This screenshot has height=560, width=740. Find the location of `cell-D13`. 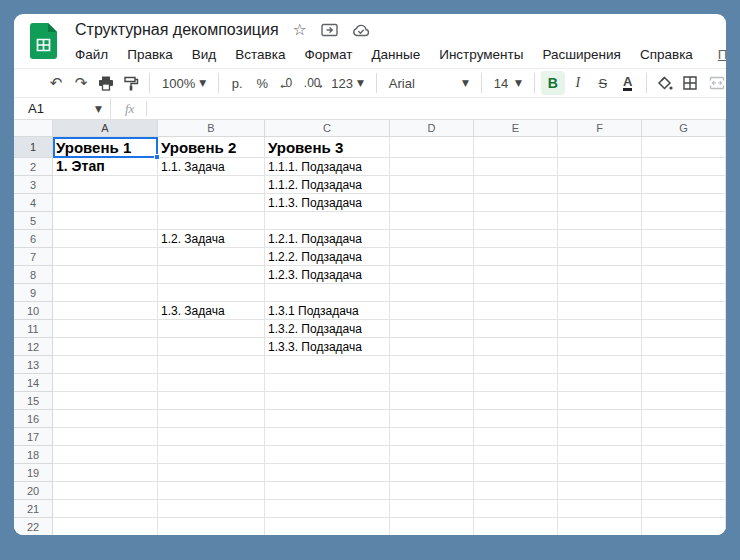

cell-D13 is located at coordinates (432, 365).